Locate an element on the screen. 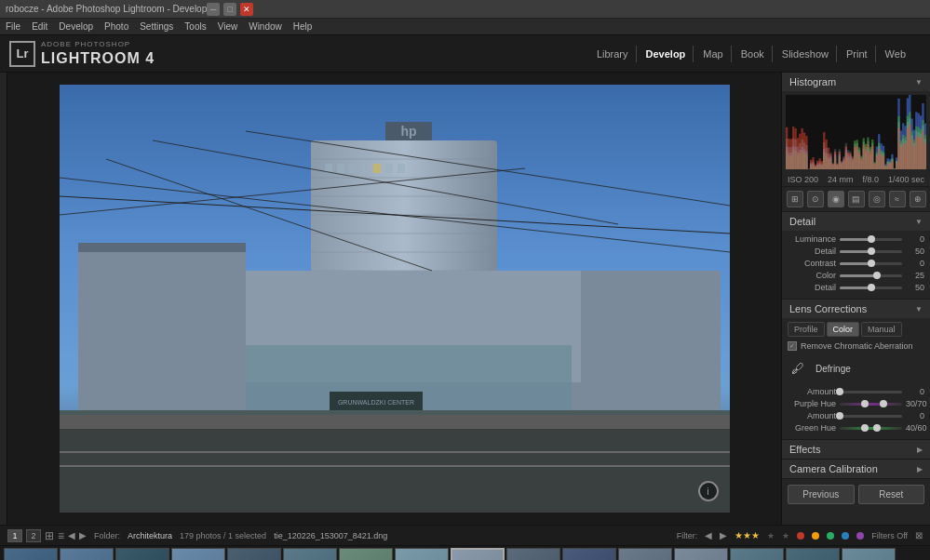 The width and height of the screenshot is (930, 560). luminance-thumb is located at coordinates (871, 239).